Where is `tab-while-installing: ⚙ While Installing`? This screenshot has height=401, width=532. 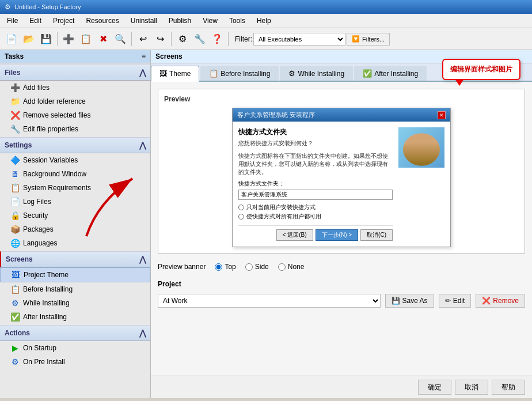
tab-while-installing: ⚙ While Installing is located at coordinates (317, 73).